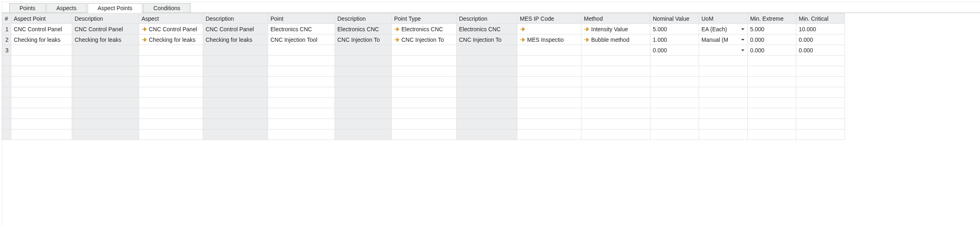  What do you see at coordinates (302, 40) in the screenshot?
I see `cell-point: CNC Injection Tool` at bounding box center [302, 40].